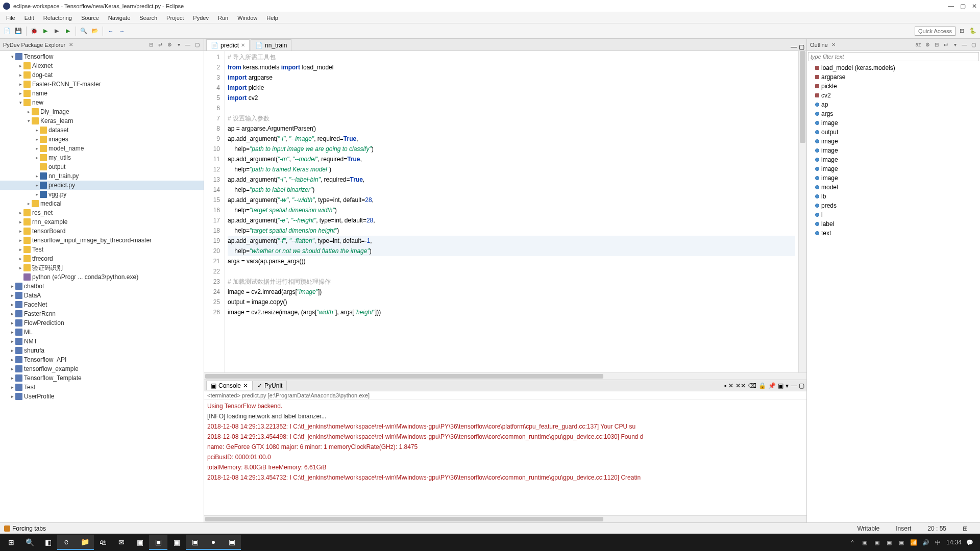 Image resolution: width=980 pixels, height=551 pixels. Describe the element at coordinates (974, 6) in the screenshot. I see `close-button: ✕` at that location.